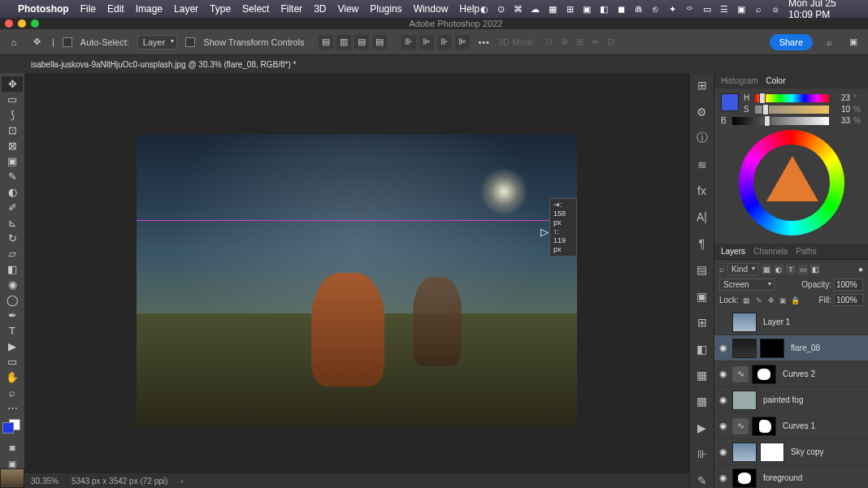  I want to click on filter-pixel-icon: ▦, so click(766, 270).